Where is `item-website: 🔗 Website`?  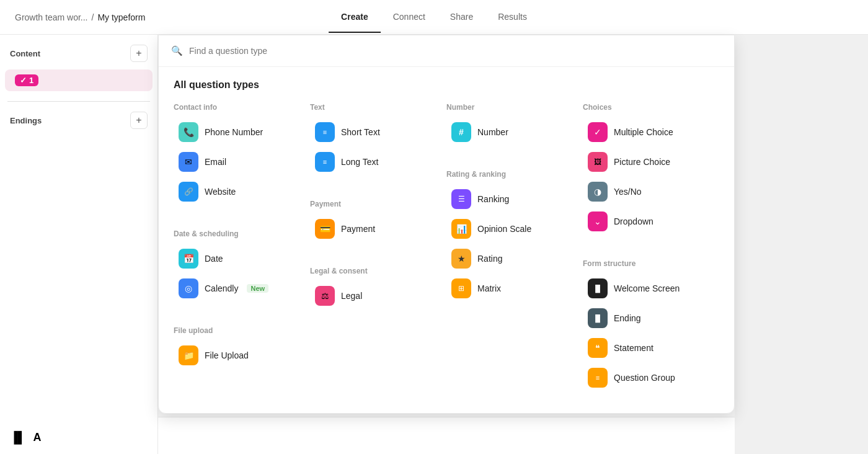 item-website: 🔗 Website is located at coordinates (242, 192).